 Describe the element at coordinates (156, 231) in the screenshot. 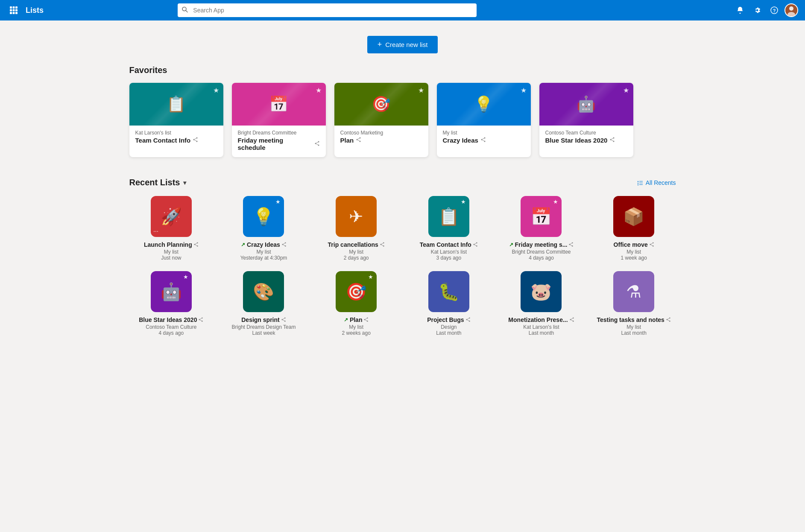

I see `loading-indicator: ⋯` at that location.